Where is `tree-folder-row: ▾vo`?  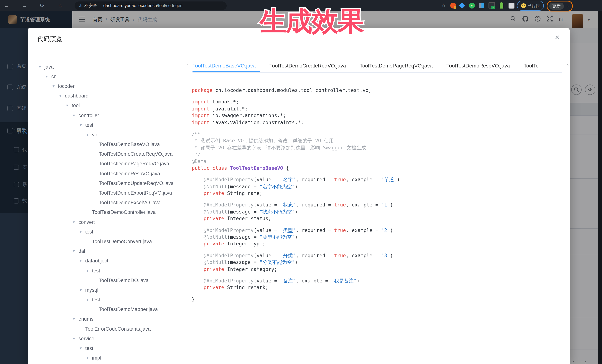
tree-folder-row: ▾vo is located at coordinates (108, 135).